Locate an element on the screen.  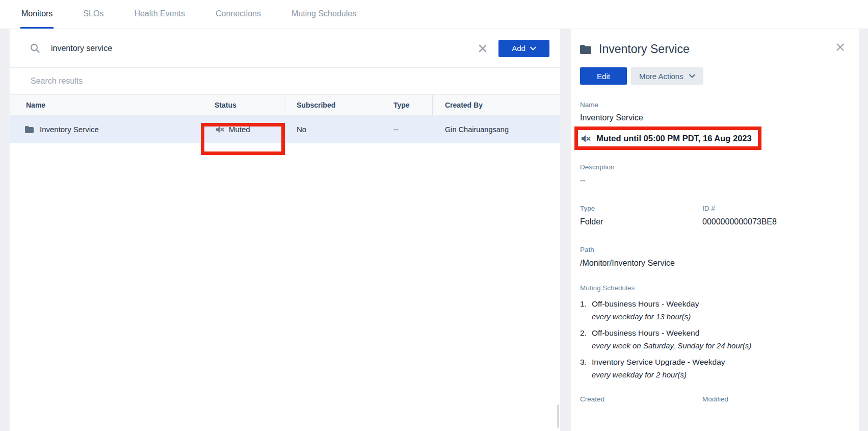
muting-schedules-section: Muting Schedules 1. Off-business Hours -… is located at coordinates (713, 332).